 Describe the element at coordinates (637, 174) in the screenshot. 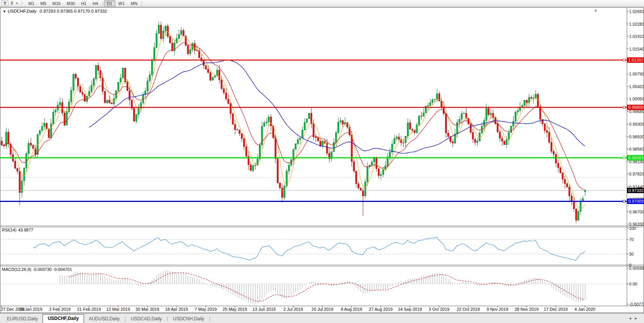

I see `svg-text: 0.97820` at that location.